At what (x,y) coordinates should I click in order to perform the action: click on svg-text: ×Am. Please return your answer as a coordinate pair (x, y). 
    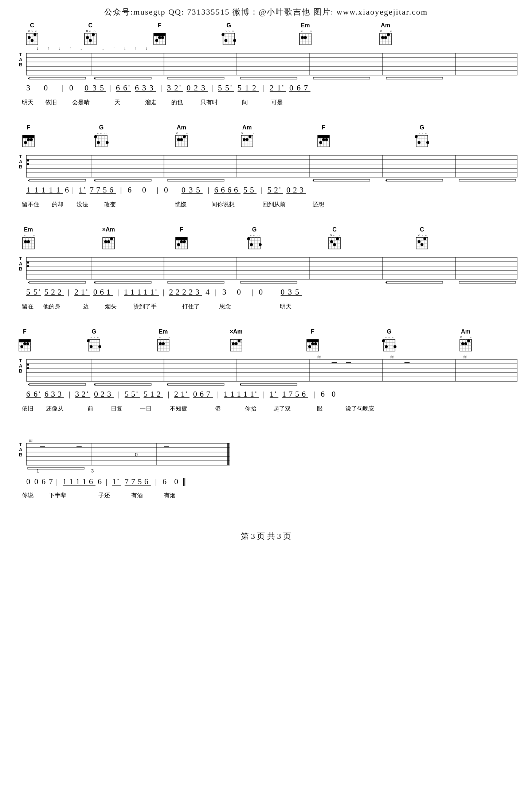
    Looking at the image, I should click on (109, 230).